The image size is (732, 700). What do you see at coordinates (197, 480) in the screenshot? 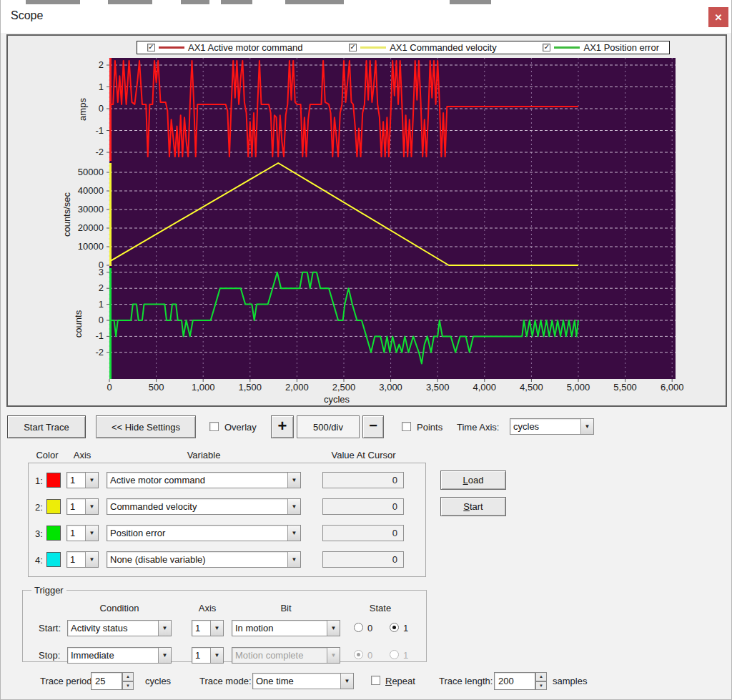
I see `variable-value: Active motor command` at bounding box center [197, 480].